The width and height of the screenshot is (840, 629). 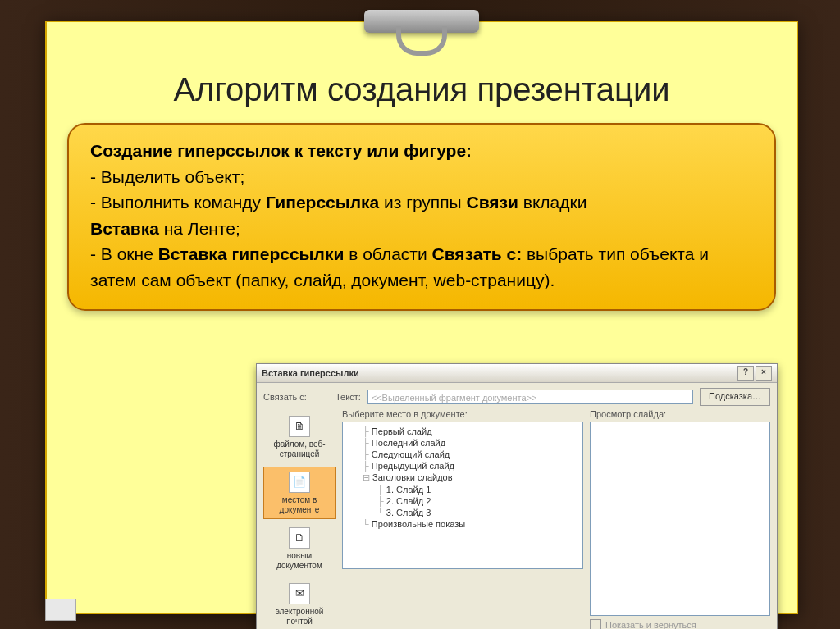 I want to click on link-type-sidebar: 🗎 файлом, веб-страницей 📄 местом в докум…, so click(x=299, y=519).